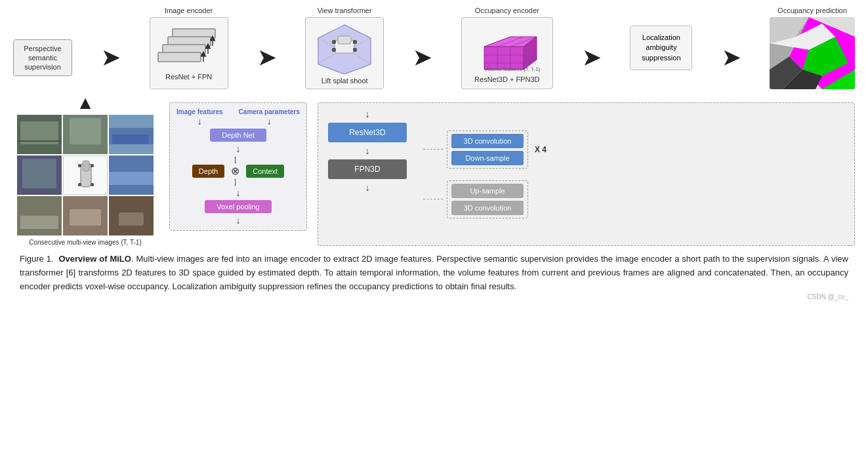 This screenshot has width=868, height=469. What do you see at coordinates (812, 10) in the screenshot?
I see `occupancy-prediction-title: Occupancy prediction` at bounding box center [812, 10].